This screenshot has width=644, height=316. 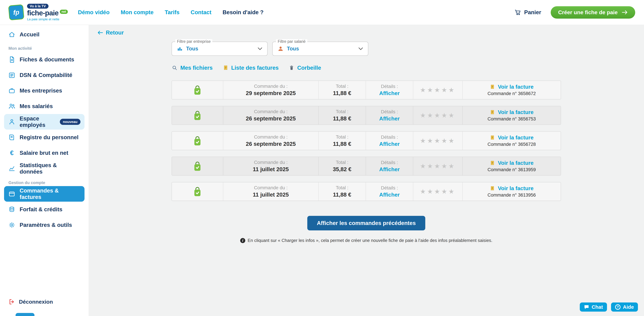 I want to click on nav-demo-video: Démo vidéo, so click(x=94, y=13).